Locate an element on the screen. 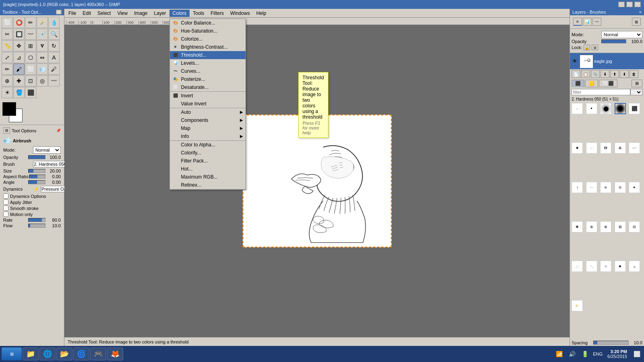  tool-blur-sharpen: ◎ is located at coordinates (42, 81).